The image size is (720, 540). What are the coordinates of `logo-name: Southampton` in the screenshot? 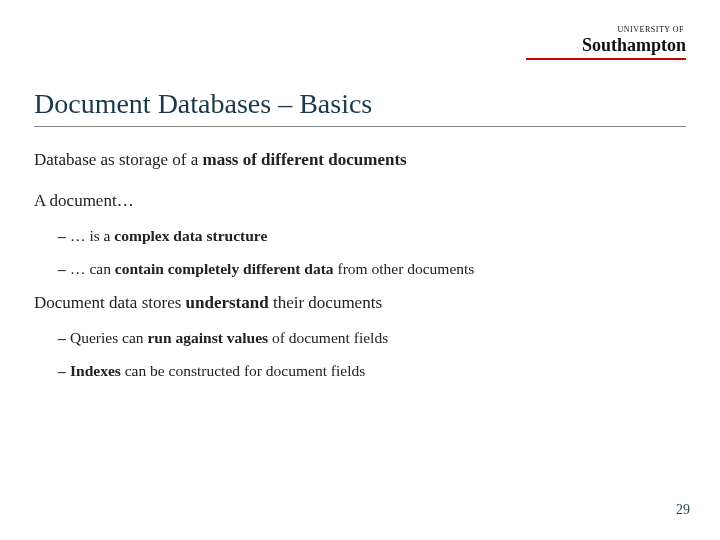 It's located at (634, 45).